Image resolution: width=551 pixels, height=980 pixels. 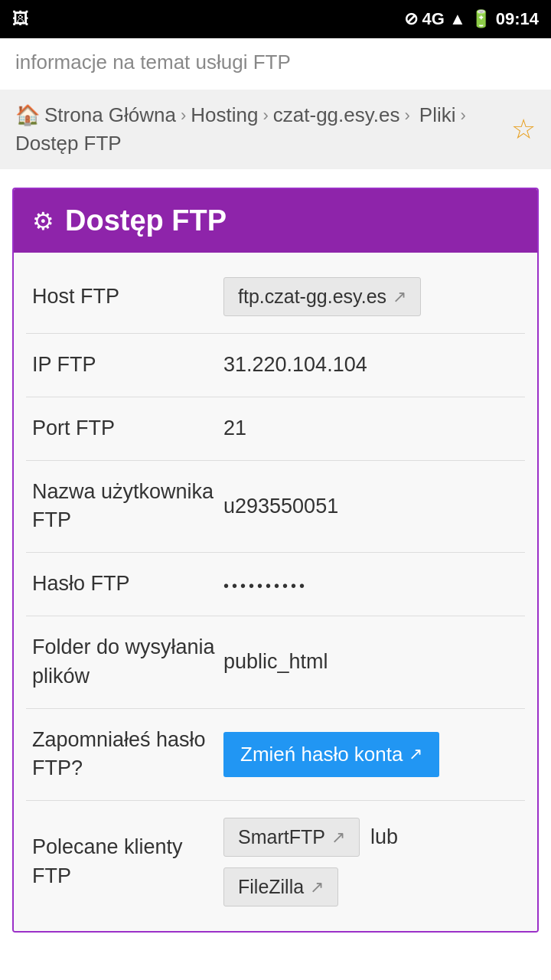 What do you see at coordinates (265, 116) in the screenshot?
I see `breadcrumb-sep-2: ›` at bounding box center [265, 116].